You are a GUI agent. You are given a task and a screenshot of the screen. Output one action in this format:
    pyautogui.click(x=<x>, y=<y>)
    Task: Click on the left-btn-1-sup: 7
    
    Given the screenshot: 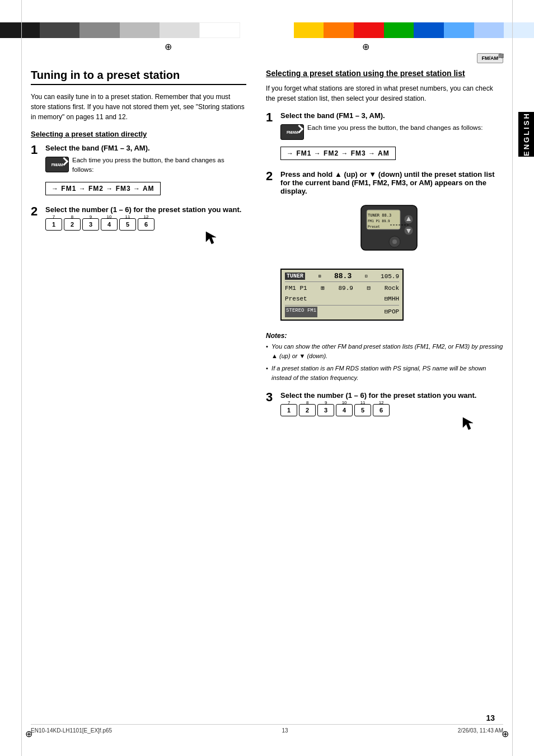 What is the action you would take?
    pyautogui.click(x=54, y=217)
    